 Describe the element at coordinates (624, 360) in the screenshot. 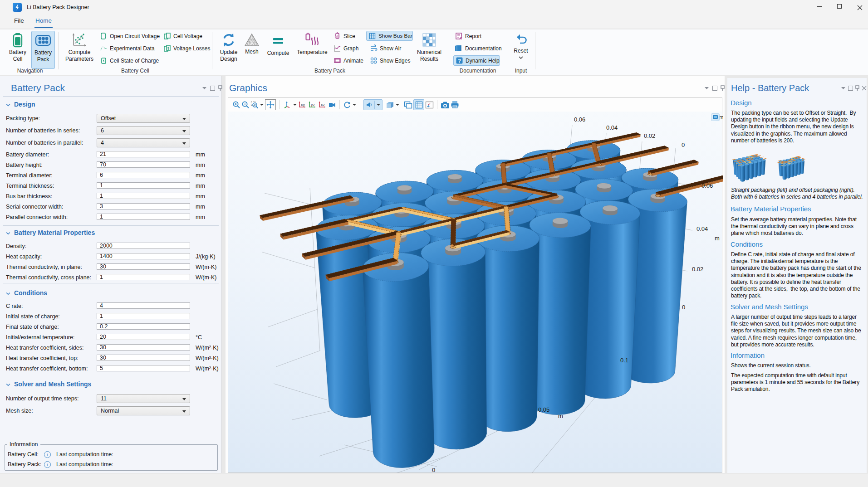

I see `svg-text: 0.1` at that location.